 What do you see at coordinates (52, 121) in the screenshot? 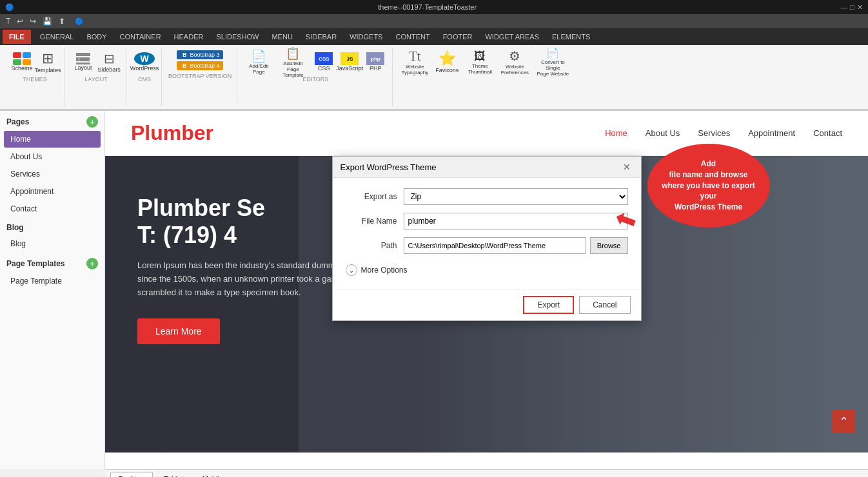
I see `pages-section-header: Pages +` at bounding box center [52, 121].